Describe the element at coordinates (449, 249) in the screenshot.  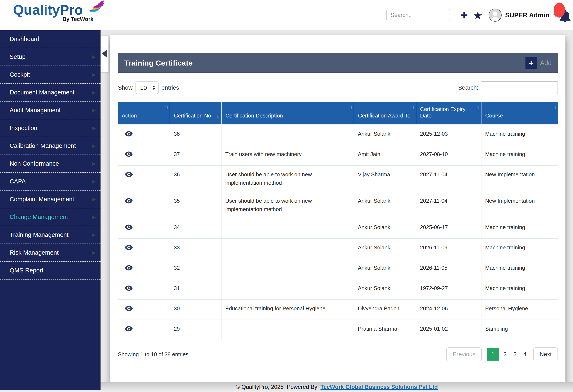
I see `certification-expiry-date-cell: 2026-11-09` at that location.